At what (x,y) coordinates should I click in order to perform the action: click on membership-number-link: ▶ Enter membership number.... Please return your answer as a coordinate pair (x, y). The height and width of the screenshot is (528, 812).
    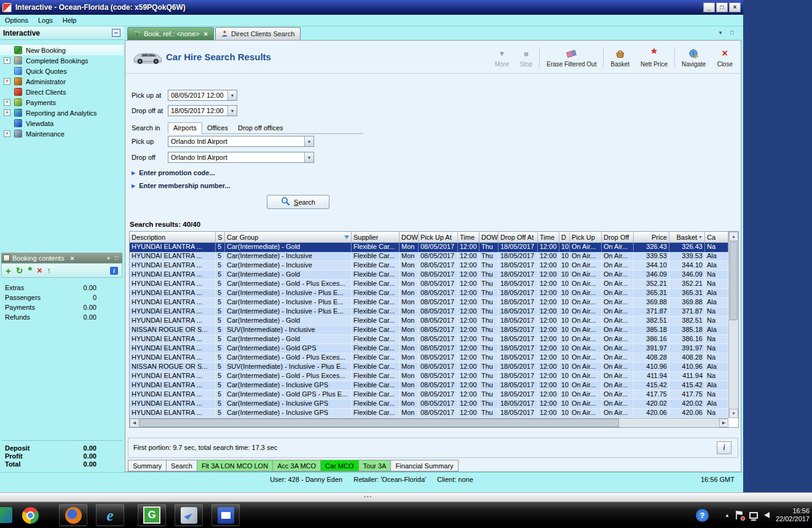
    Looking at the image, I should click on (181, 186).